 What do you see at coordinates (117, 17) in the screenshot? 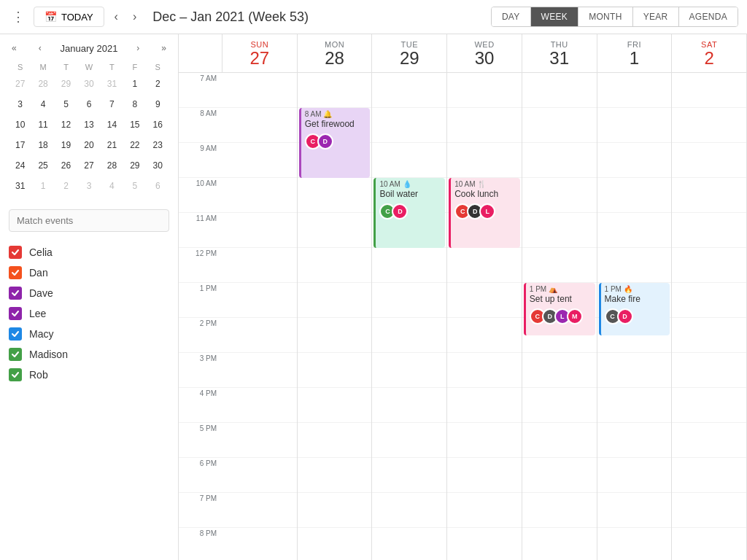
I see `prev-button: ‹` at bounding box center [117, 17].